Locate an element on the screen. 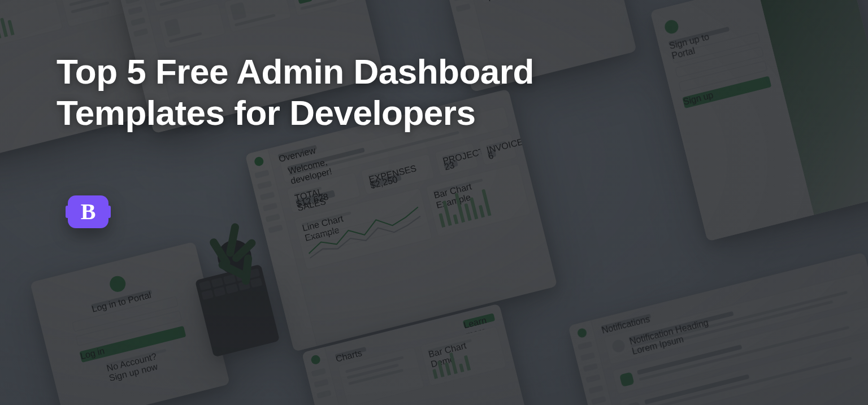 Image resolution: width=868 pixels, height=405 pixels. bootstrap-icon: B is located at coordinates (88, 212).